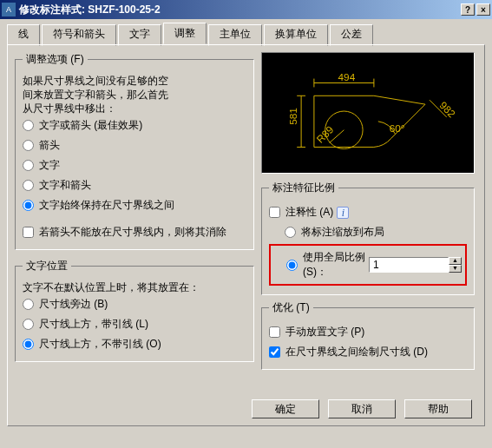  What do you see at coordinates (47, 266) in the screenshot?
I see `text-placement-legend: 文字位置` at bounding box center [47, 266].